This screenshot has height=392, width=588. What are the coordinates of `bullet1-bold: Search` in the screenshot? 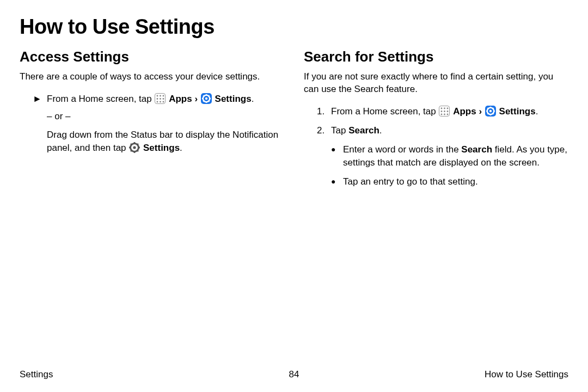 It's located at (477, 149).